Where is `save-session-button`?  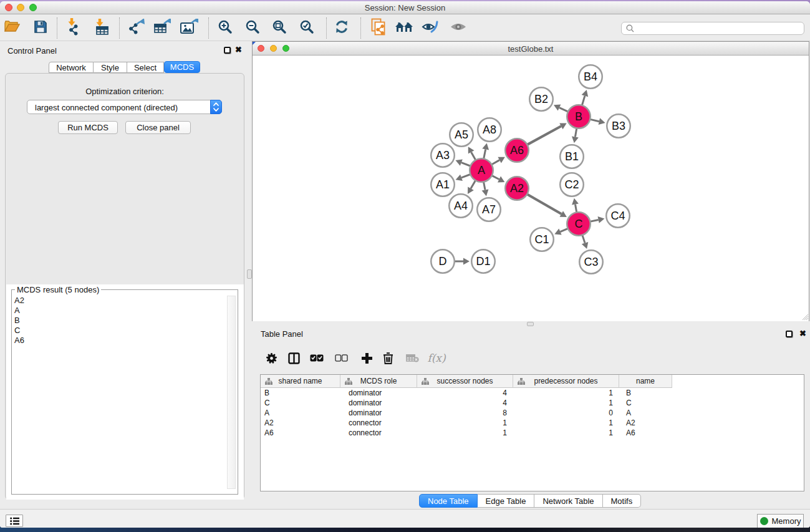
save-session-button is located at coordinates (41, 28).